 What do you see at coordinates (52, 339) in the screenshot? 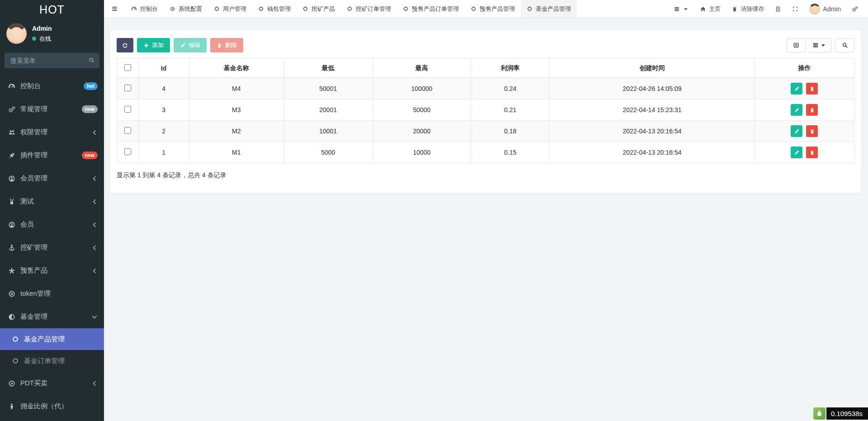
I see `sidebar-item-fund-product: 基金产品管理` at bounding box center [52, 339].